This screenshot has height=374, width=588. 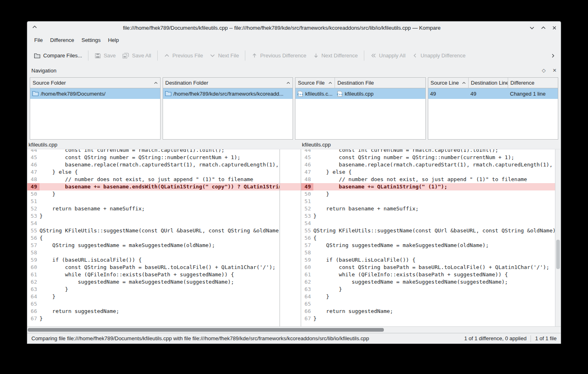 What do you see at coordinates (307, 209) in the screenshot?
I see `line-number: 52` at bounding box center [307, 209].